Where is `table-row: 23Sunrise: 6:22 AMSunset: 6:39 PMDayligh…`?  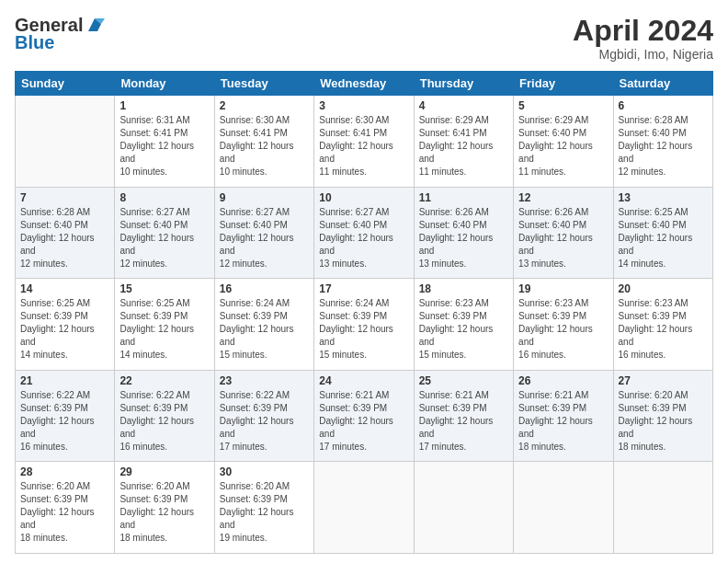
table-row: 23Sunrise: 6:22 AMSunset: 6:39 PMDayligh… is located at coordinates (264, 416).